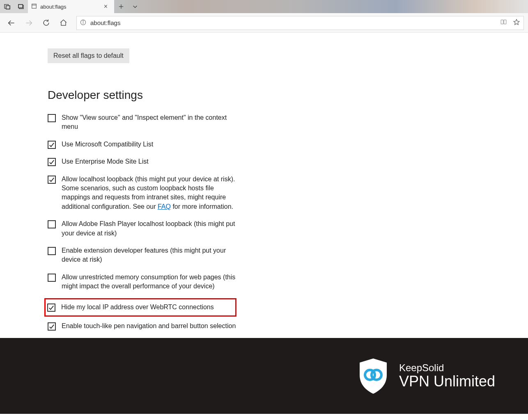 The height and width of the screenshot is (420, 528). Describe the element at coordinates (264, 23) in the screenshot. I see `browser-toolbar: about:flags` at that location.